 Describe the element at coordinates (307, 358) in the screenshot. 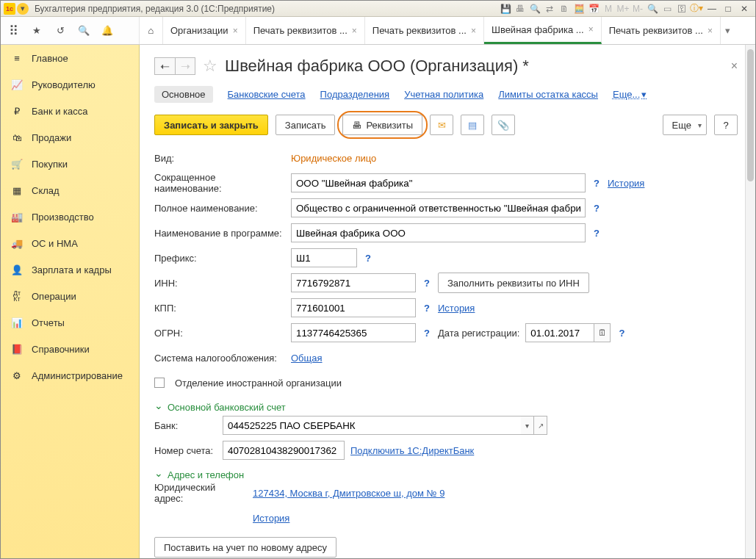

I see `tax-value-link: Общая` at that location.